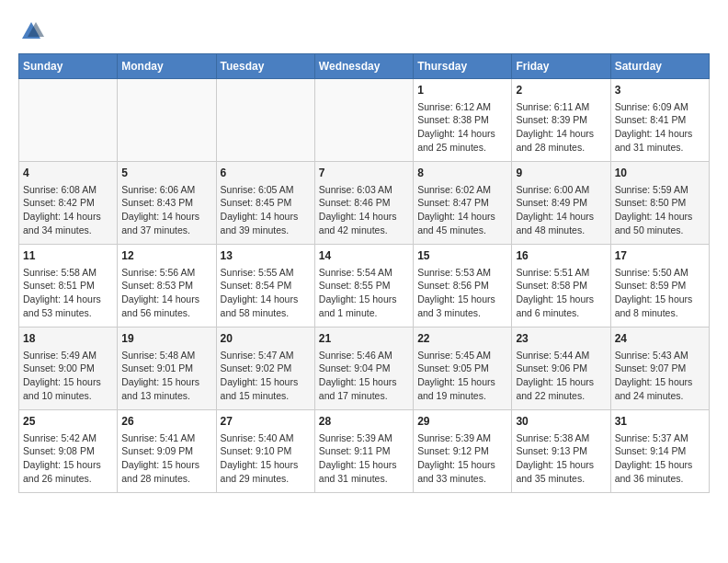 The height and width of the screenshot is (563, 728). I want to click on day-info: Sunset: 8:41 PM, so click(660, 120).